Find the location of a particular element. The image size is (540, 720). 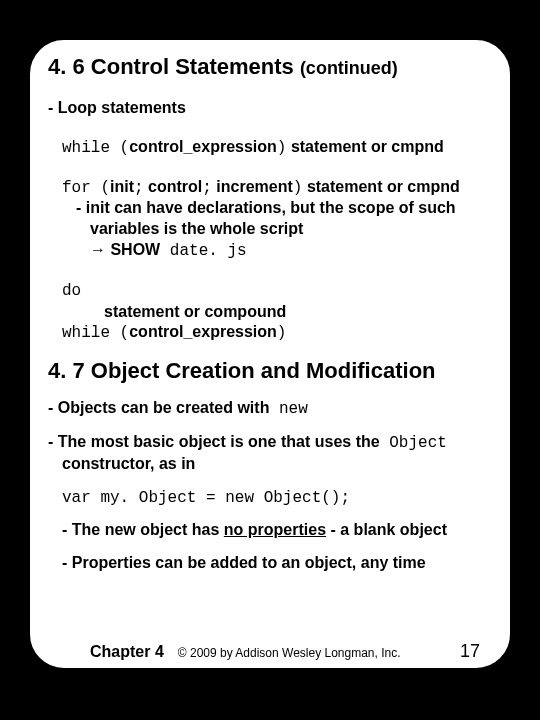

do-kw: do is located at coordinates (72, 291).